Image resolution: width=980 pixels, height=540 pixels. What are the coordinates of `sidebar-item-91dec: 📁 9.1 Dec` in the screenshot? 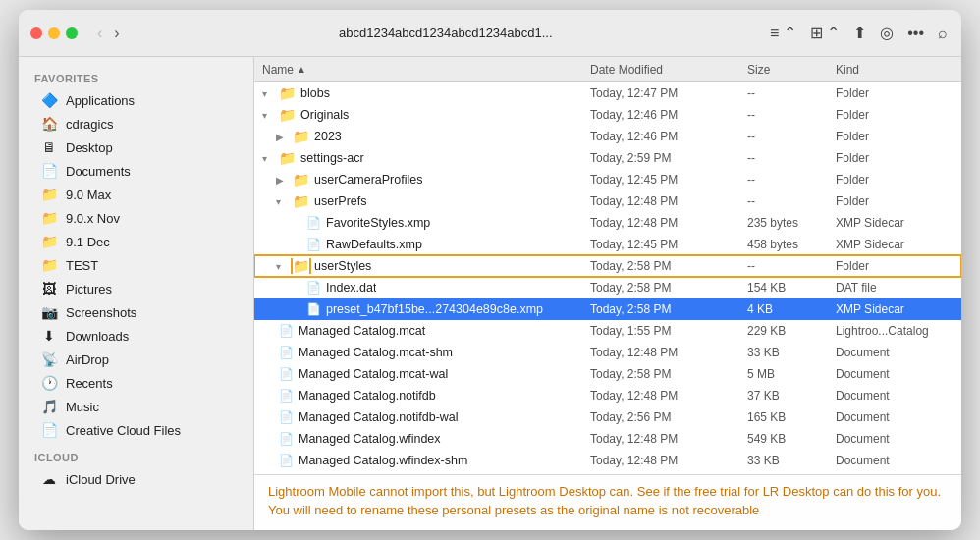 It's located at (136, 242).